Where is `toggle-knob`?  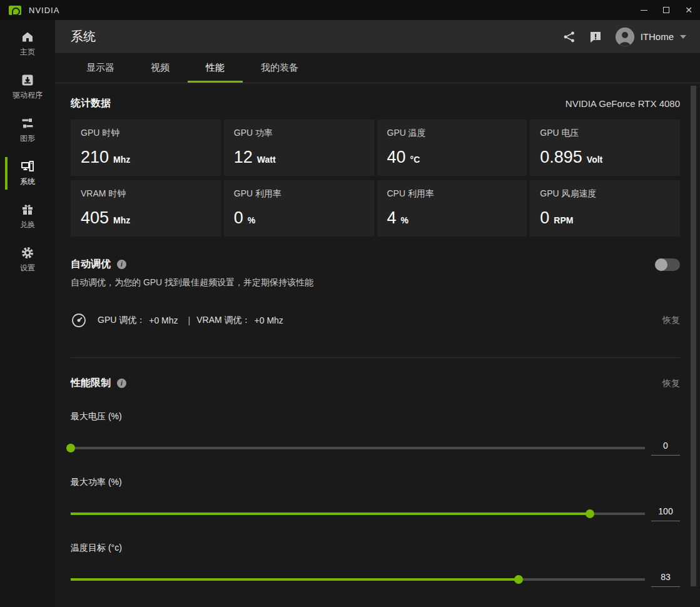
toggle-knob is located at coordinates (661, 265).